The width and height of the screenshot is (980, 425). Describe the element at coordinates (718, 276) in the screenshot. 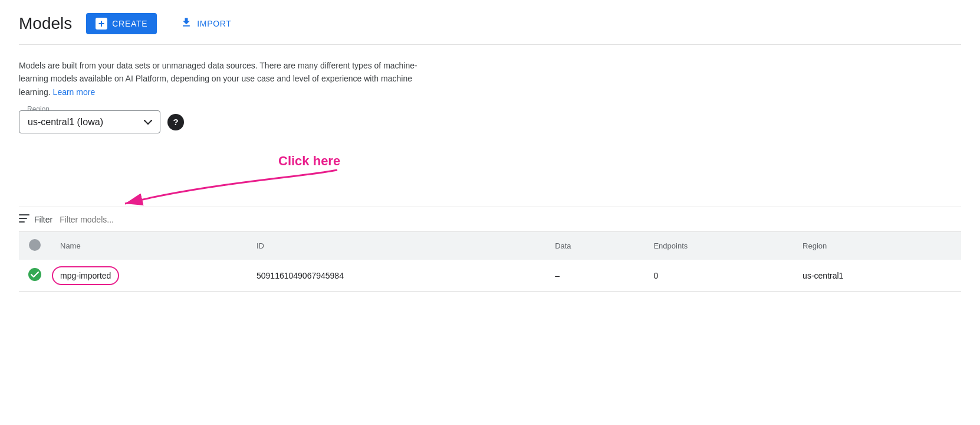

I see `row-endpoints-cell: 0` at that location.